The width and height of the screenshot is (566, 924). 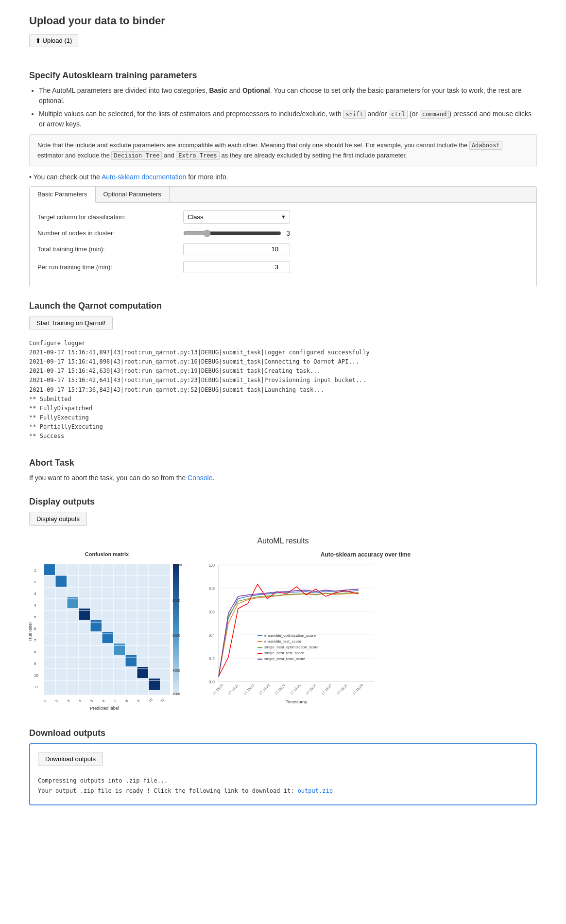 What do you see at coordinates (356, 217) in the screenshot?
I see `target-control: Class ▼` at bounding box center [356, 217].